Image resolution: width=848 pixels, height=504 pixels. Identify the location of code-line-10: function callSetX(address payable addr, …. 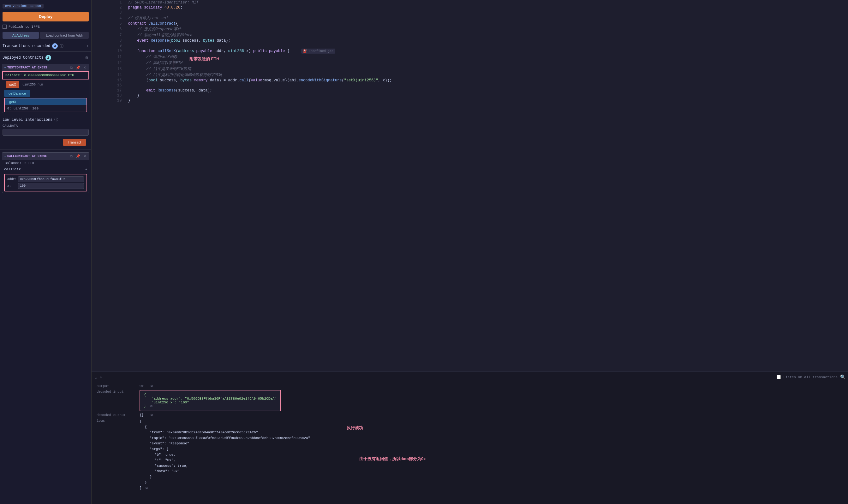
(487, 51).